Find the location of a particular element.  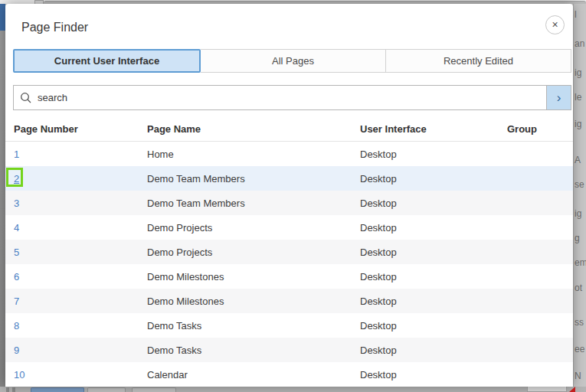

page-number-link: 4 is located at coordinates (17, 228).